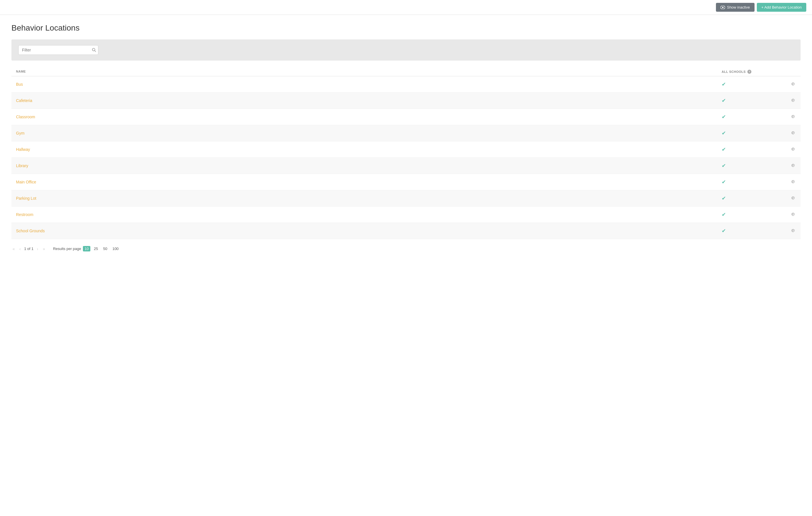  Describe the element at coordinates (406, 117) in the screenshot. I see `table-row: Classroom ✔` at that location.